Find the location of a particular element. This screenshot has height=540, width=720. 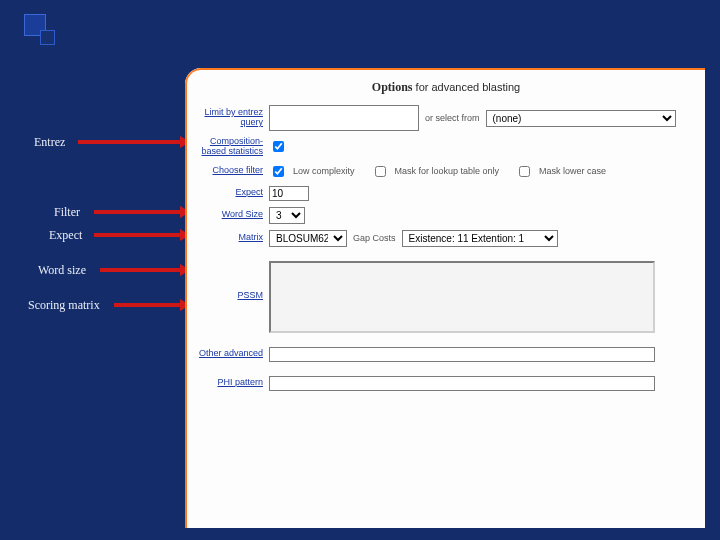

filter-masklower-label: Mask lower case is located at coordinates (572, 171).